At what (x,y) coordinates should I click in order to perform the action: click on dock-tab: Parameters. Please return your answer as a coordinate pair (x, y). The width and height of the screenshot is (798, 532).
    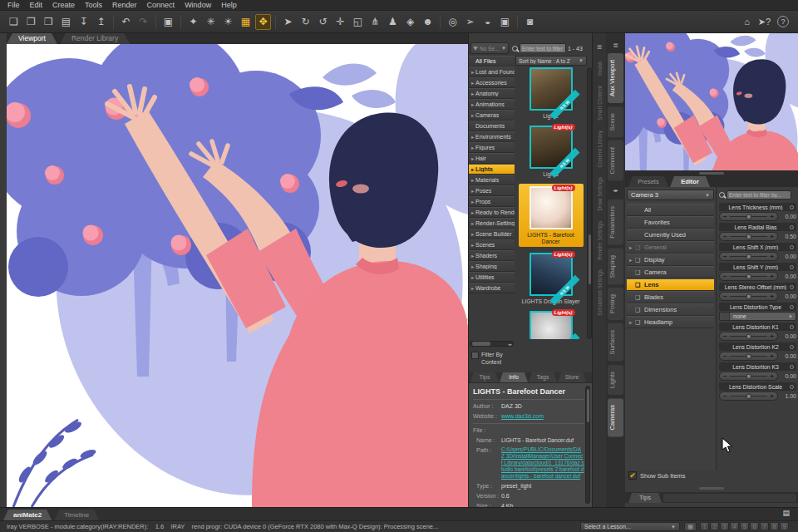
    Looking at the image, I should click on (615, 223).